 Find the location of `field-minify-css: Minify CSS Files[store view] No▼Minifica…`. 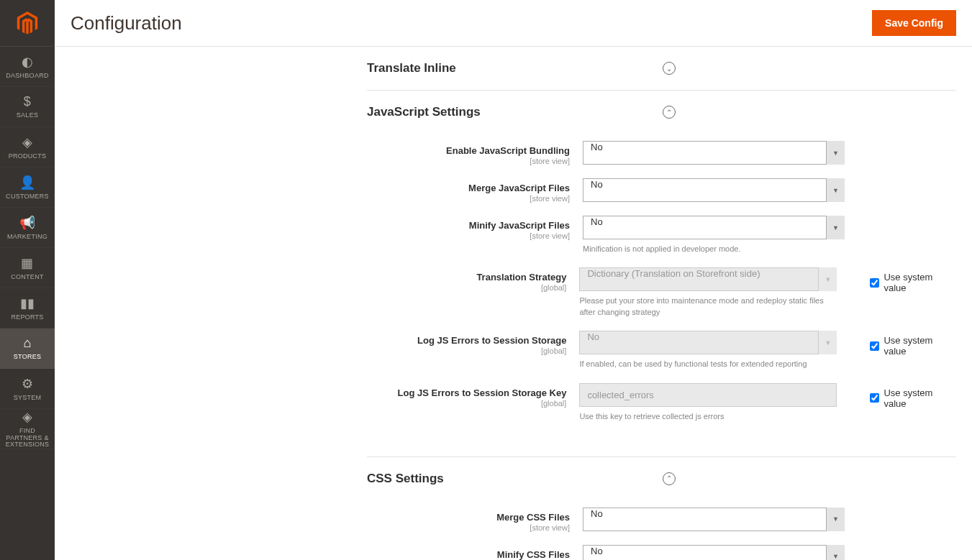

field-minify-css: Minify CSS Files[store view] No▼Minifica… is located at coordinates (662, 552).